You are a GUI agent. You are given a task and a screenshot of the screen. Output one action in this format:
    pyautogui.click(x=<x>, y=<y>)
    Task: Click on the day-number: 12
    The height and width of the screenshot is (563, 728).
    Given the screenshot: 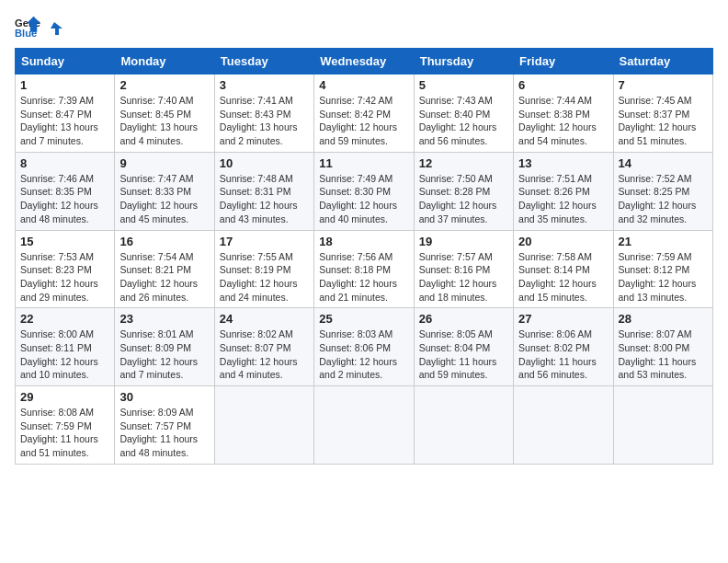 What is the action you would take?
    pyautogui.click(x=463, y=164)
    